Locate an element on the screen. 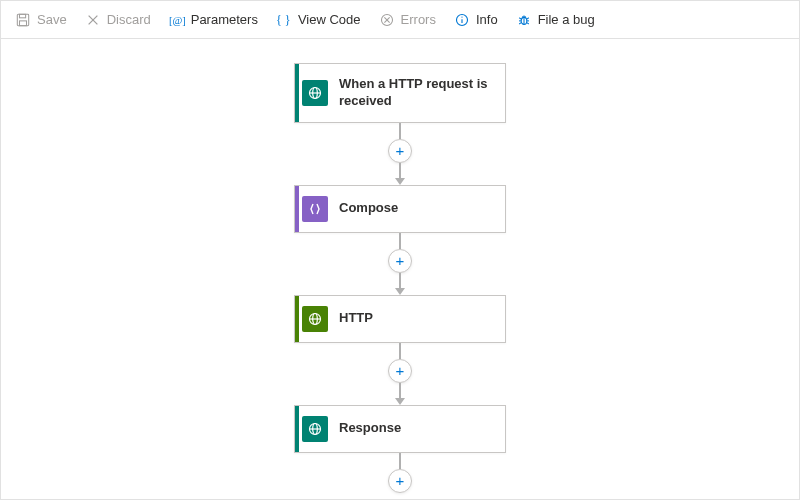 This screenshot has height=500, width=800. errors-label: Errors is located at coordinates (418, 20).